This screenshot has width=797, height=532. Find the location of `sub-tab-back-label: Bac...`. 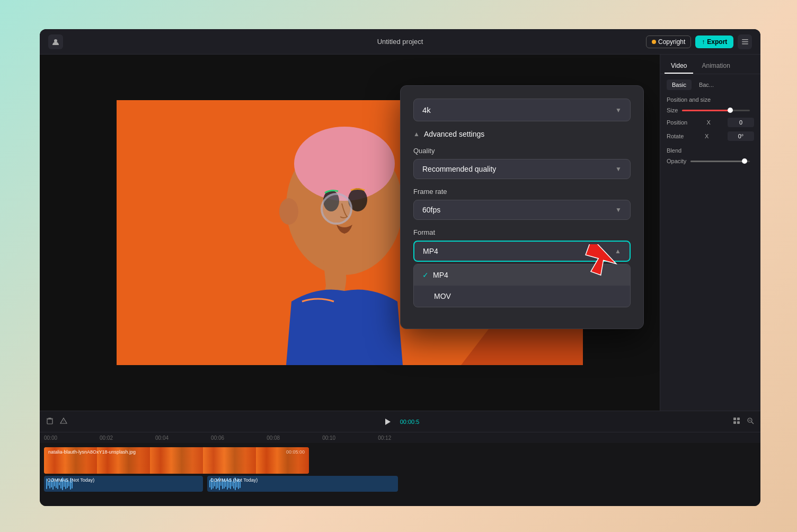

sub-tab-back-label: Bac... is located at coordinates (706, 85).